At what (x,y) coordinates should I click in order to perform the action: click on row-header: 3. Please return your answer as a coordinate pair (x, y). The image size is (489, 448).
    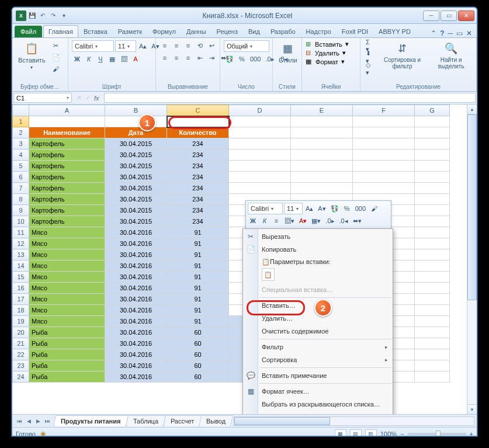
    Looking at the image, I should click on (21, 144).